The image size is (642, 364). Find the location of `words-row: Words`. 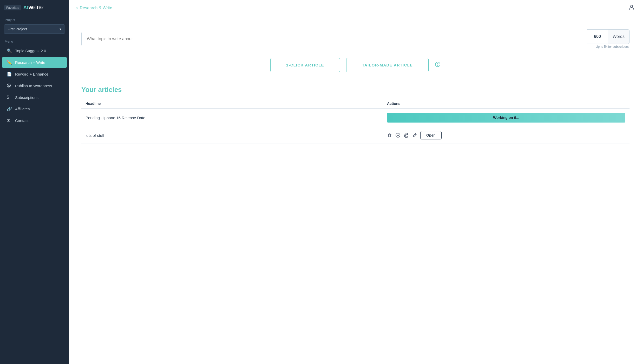

words-row: Words is located at coordinates (608, 37).